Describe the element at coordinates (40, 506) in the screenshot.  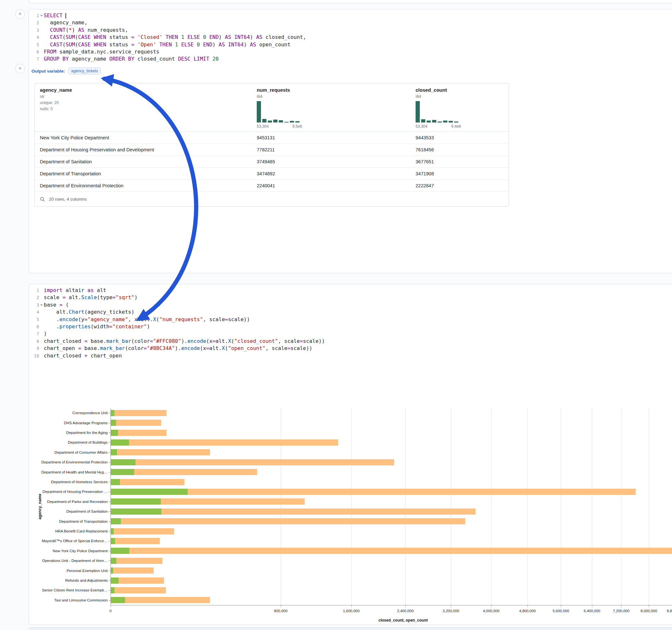
I see `y-axis-title: agency_name` at that location.